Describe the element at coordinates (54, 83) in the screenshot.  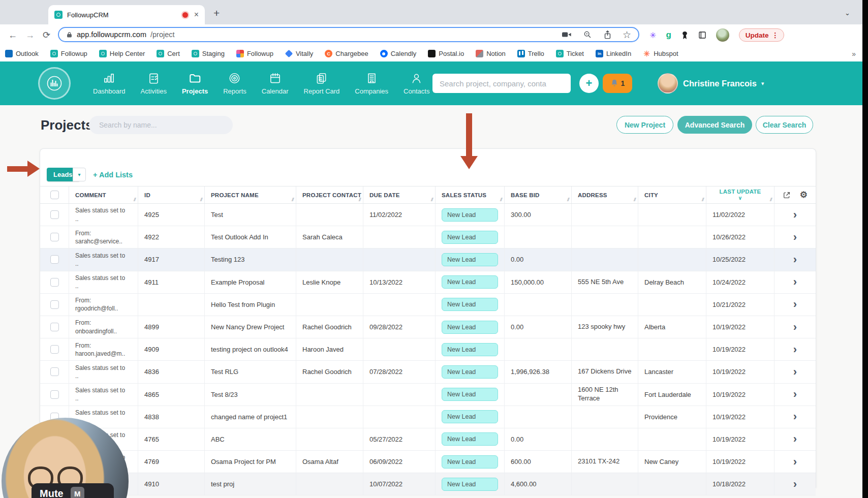
I see `app-logo` at that location.